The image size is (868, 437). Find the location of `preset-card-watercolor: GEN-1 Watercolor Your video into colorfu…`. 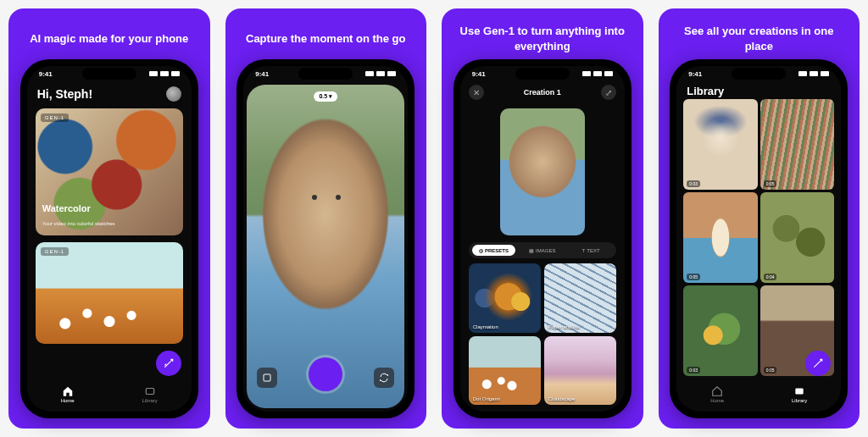

preset-card-watercolor: GEN-1 Watercolor Your video into colorfu… is located at coordinates (109, 172).